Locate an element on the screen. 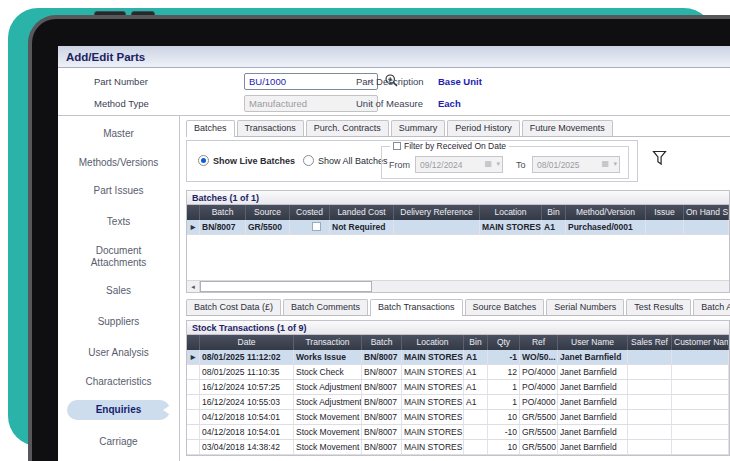  tab-source-batches: Source Batches is located at coordinates (505, 307).